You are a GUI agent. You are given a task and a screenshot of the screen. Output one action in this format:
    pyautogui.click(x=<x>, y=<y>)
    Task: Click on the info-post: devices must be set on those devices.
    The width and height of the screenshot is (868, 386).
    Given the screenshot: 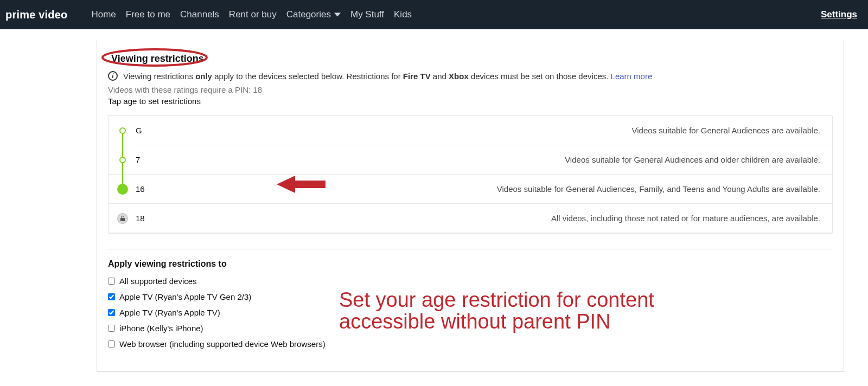 What is the action you would take?
    pyautogui.click(x=540, y=76)
    